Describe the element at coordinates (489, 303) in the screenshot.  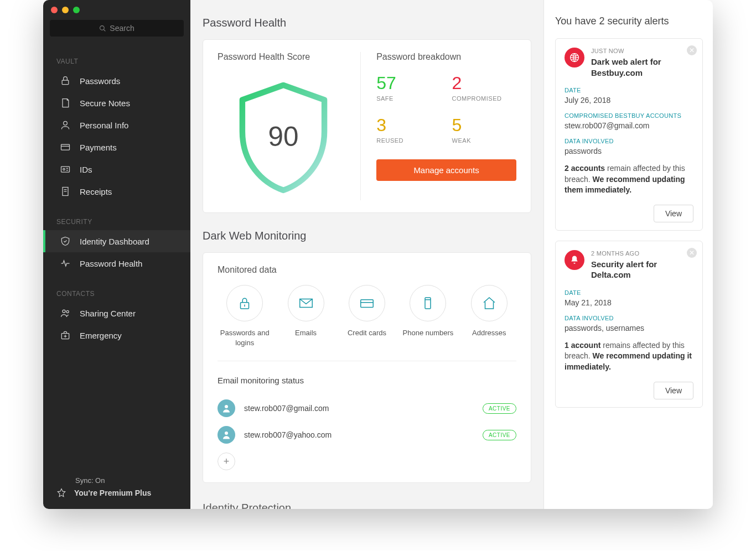
I see `home-icon` at that location.